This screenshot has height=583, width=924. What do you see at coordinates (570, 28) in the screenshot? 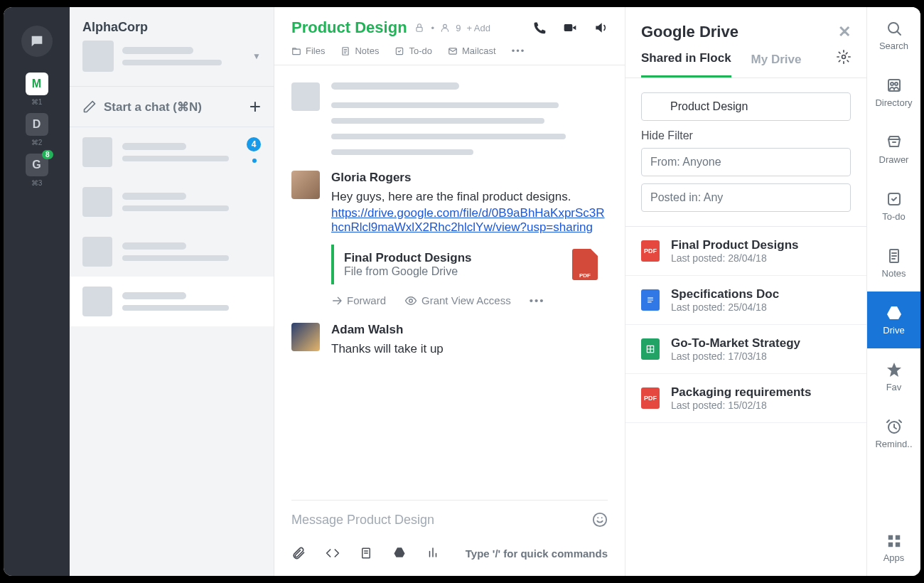
I see `video-icon` at bounding box center [570, 28].